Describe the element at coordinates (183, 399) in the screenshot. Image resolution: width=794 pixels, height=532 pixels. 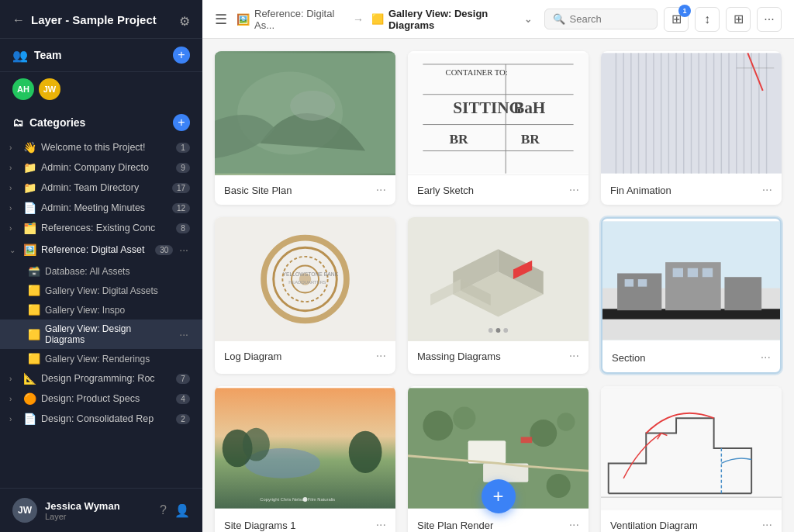
I see `nav-item-badge: 4` at that location.